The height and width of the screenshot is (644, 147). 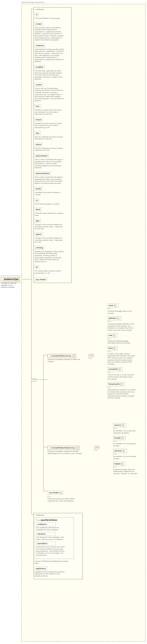 I want to click on attr-desc: If the attribute is empty, specifies whi…, so click(x=50, y=56).